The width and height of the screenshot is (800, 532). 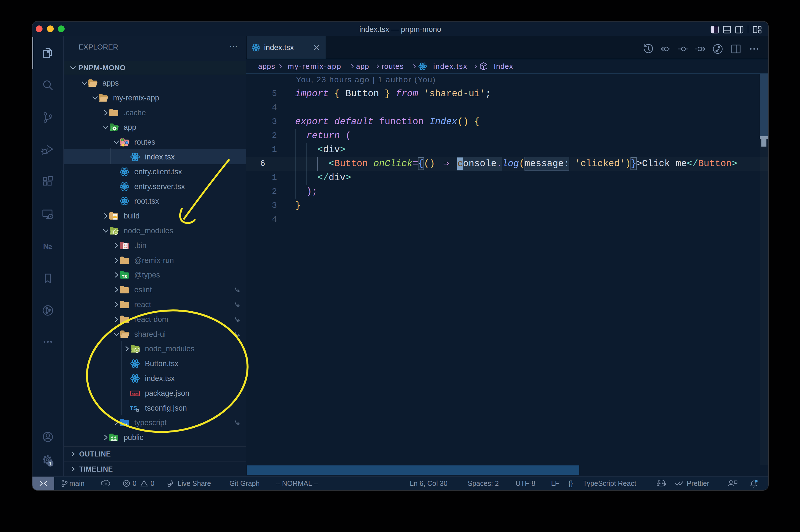 What do you see at coordinates (50, 464) in the screenshot?
I see `svg-text: 1` at bounding box center [50, 464].